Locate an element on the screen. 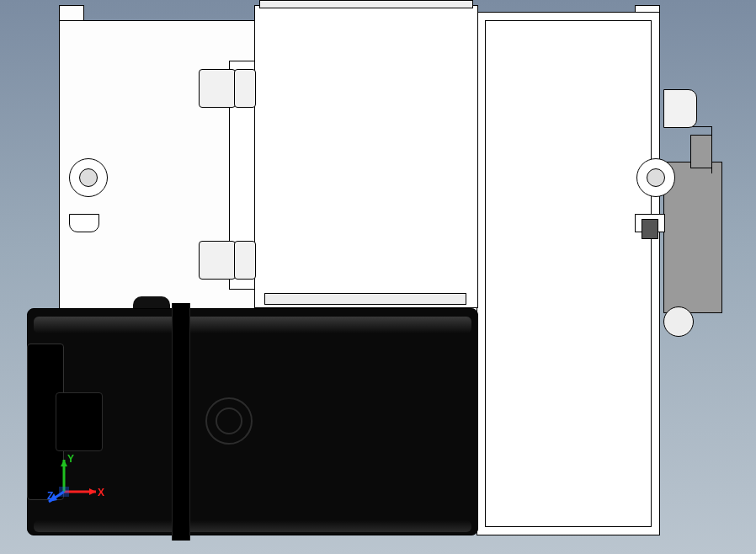  cover-lip-top is located at coordinates (366, 4).